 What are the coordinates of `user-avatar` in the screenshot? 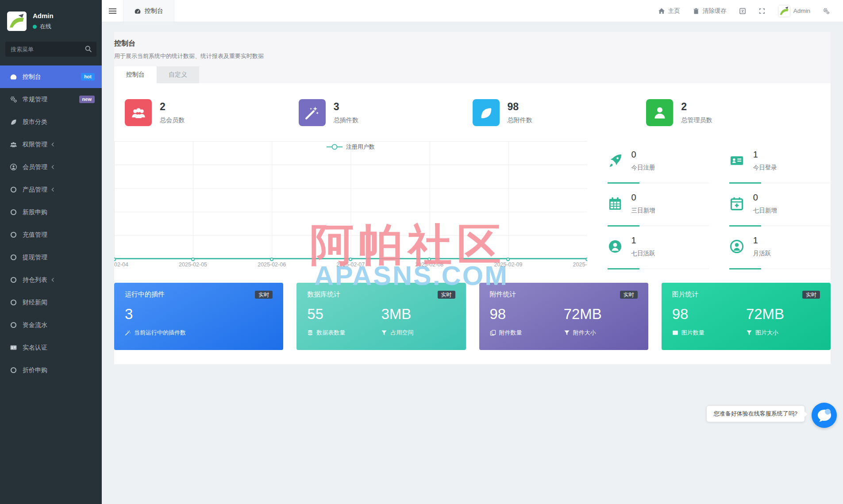 It's located at (17, 21).